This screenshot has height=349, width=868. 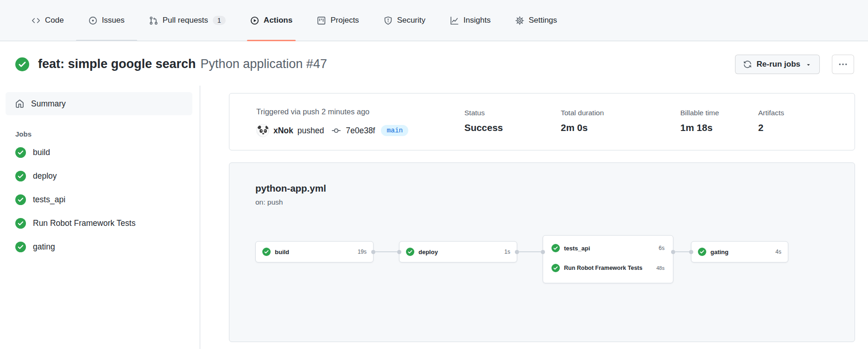 I want to click on run-options-kebab-button, so click(x=843, y=64).